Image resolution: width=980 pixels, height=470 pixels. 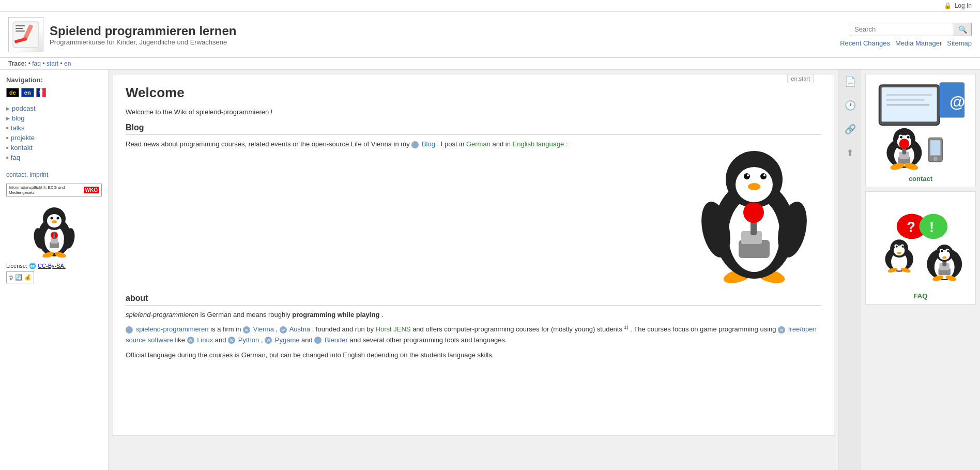 What do you see at coordinates (91, 190) in the screenshot?
I see `wko-logo: WKO` at bounding box center [91, 190].